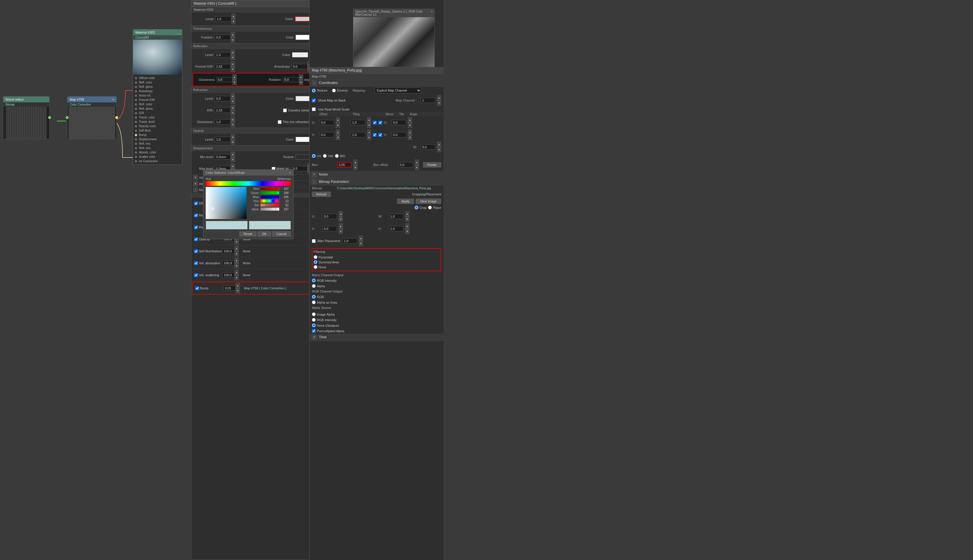 The width and height of the screenshot is (973, 560). Describe the element at coordinates (314, 302) in the screenshot. I see `alpha-gray-radio` at that location.